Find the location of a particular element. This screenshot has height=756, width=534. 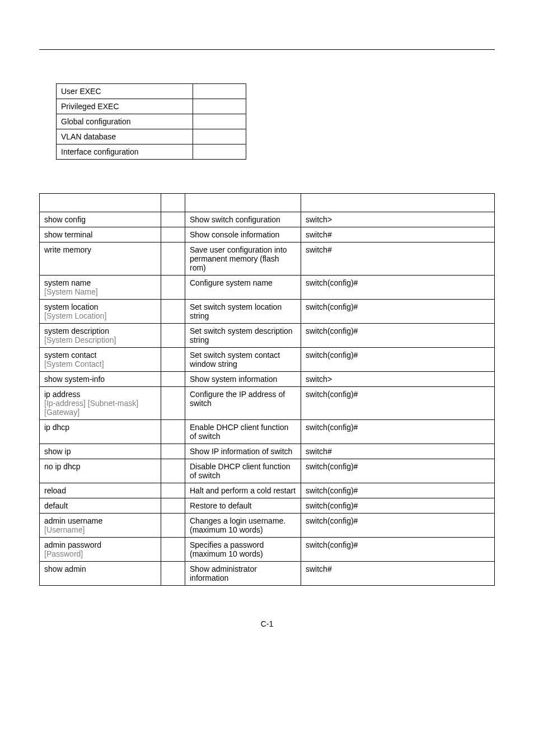

mode-label: VLAN database is located at coordinates (125, 137).